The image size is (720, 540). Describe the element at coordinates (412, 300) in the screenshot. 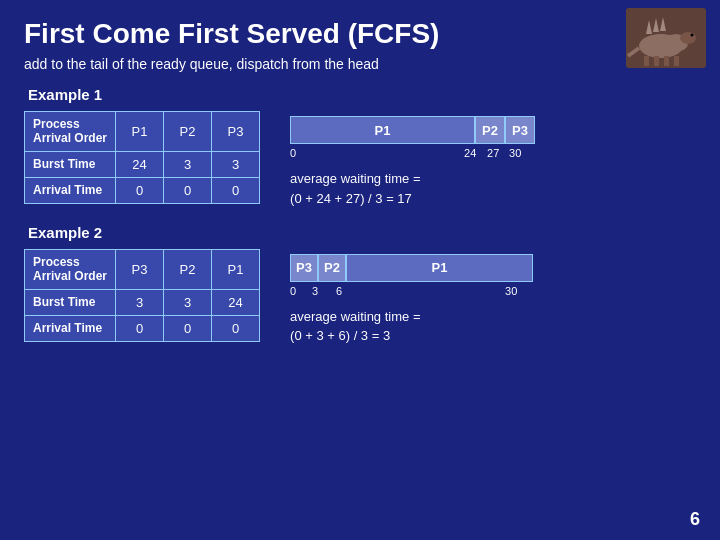

I see `example2-gantt: P3 P2 P1 0 3 6 30 average waiting time =…` at that location.